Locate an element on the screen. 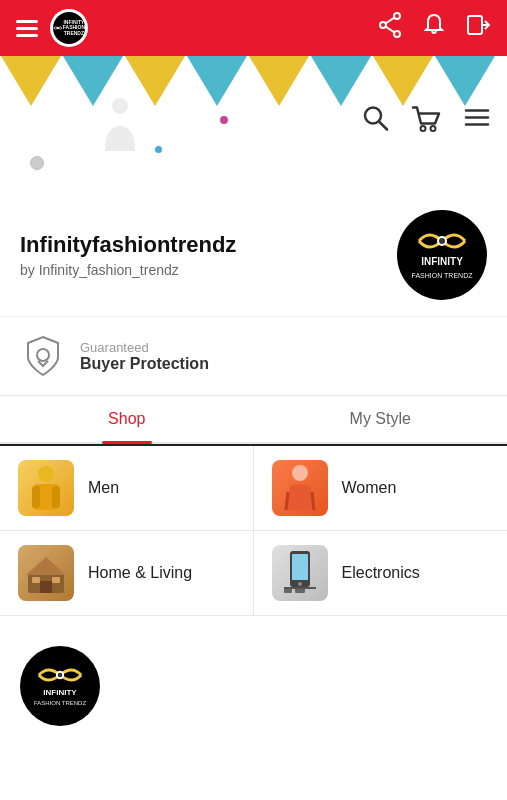 The height and width of the screenshot is (800, 507). category-item-women: Women is located at coordinates (381, 488).